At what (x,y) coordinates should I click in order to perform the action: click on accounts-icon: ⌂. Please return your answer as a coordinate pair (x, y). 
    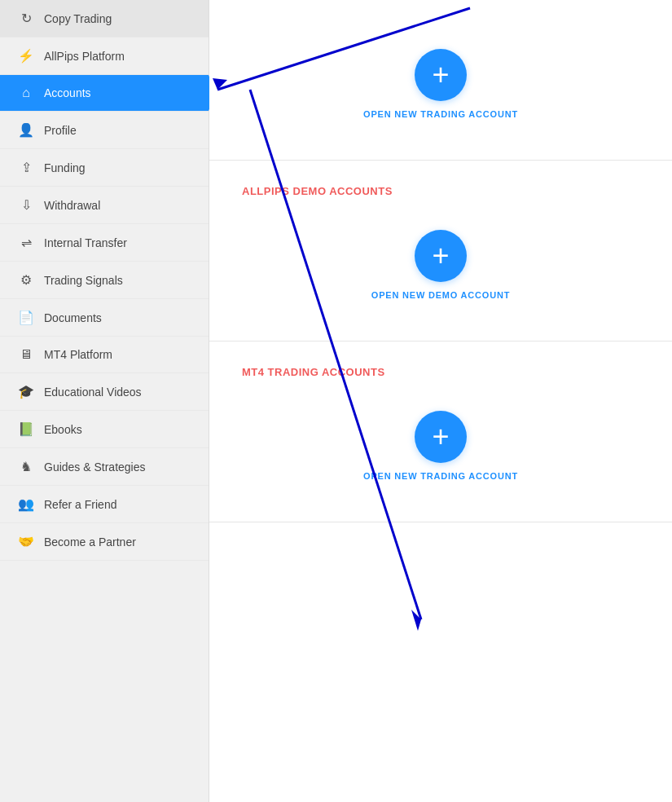
    Looking at the image, I should click on (26, 93).